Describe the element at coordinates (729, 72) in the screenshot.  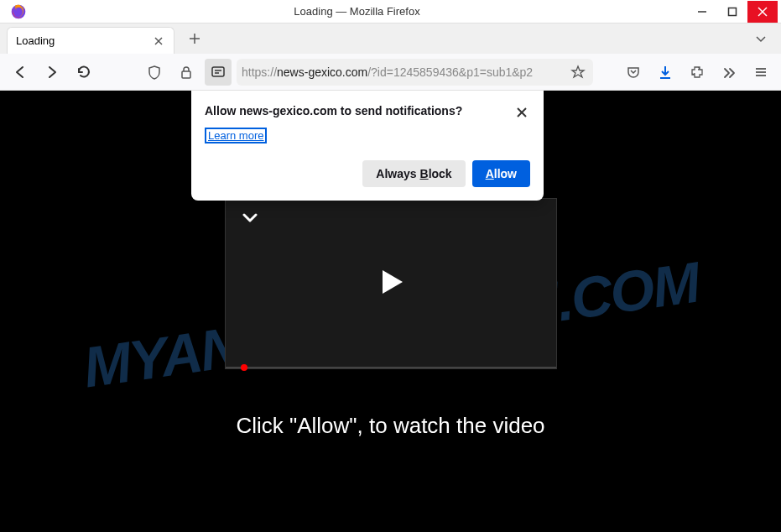
I see `overflow-icon` at that location.